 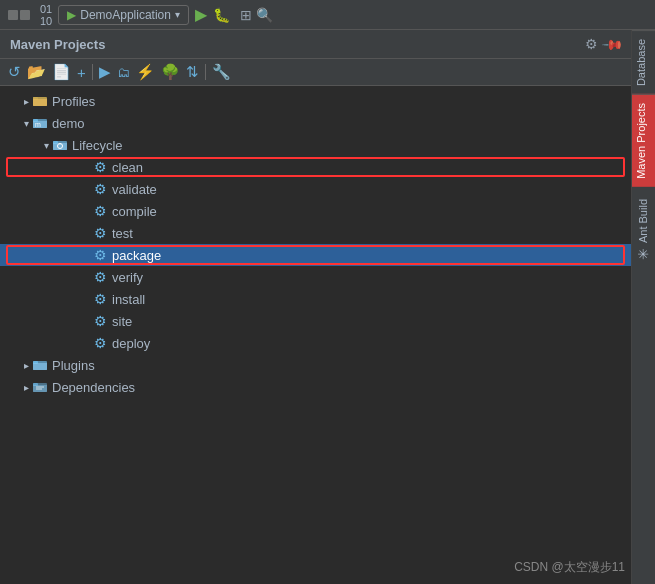 What do you see at coordinates (74, 102) in the screenshot?
I see `profiles-label: Profiles` at bounding box center [74, 102].